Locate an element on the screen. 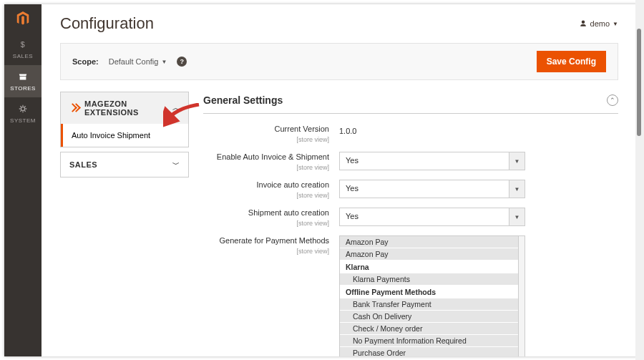 The width and height of the screenshot is (644, 360). multiselect-option: Cash On Delivery is located at coordinates (429, 316).